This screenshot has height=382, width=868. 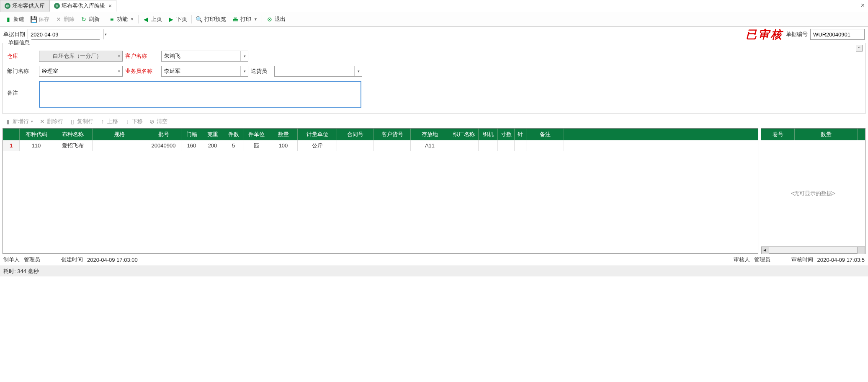 What do you see at coordinates (545, 146) in the screenshot?
I see `cell-remark` at bounding box center [545, 146].